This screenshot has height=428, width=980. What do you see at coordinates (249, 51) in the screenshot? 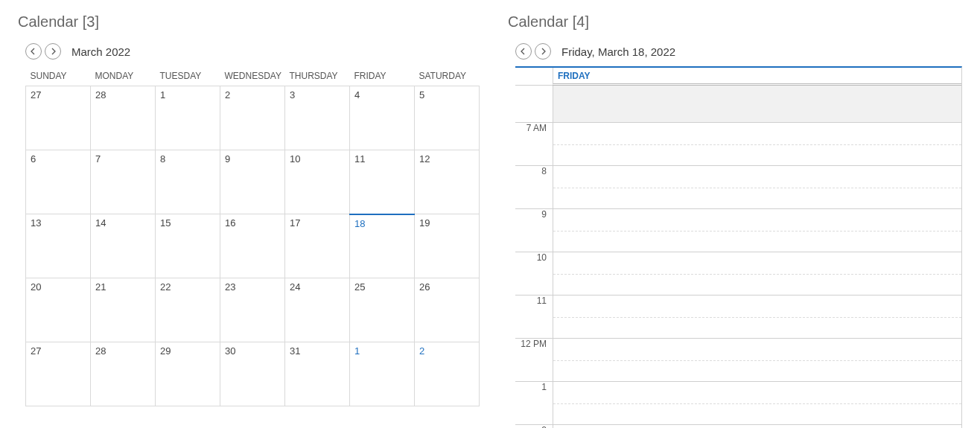
I see `month-nav: March 2022` at bounding box center [249, 51].